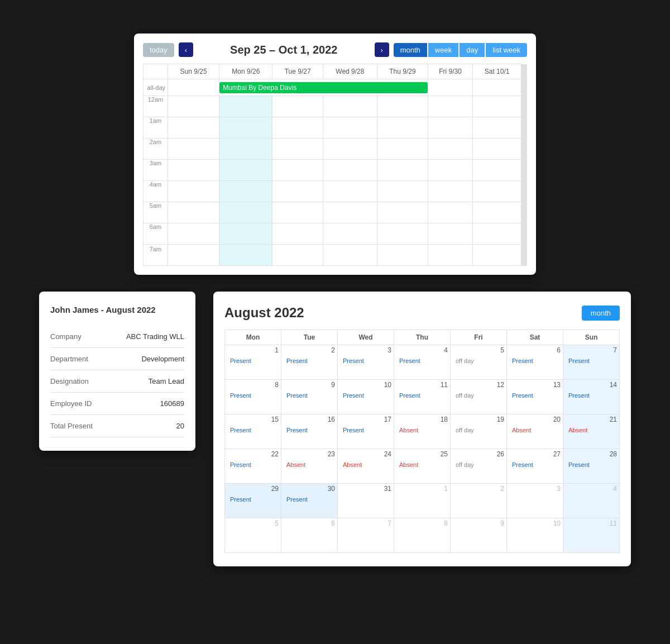  What do you see at coordinates (592, 397) in the screenshot?
I see `day-cell: 14Present` at bounding box center [592, 397].